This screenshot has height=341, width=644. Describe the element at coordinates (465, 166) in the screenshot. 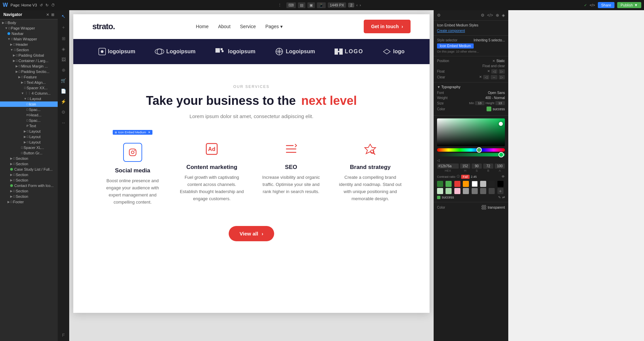

I see `h-input` at that location.